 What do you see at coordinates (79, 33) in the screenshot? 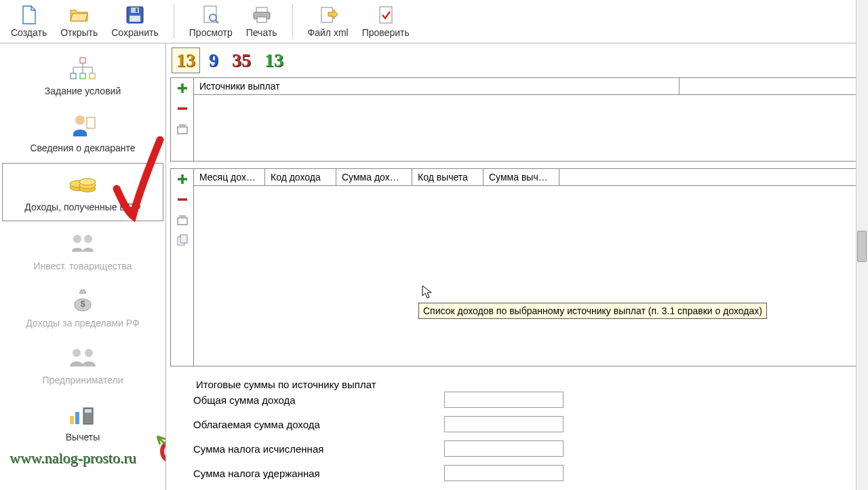
I see `open-label: Открыть` at bounding box center [79, 33].